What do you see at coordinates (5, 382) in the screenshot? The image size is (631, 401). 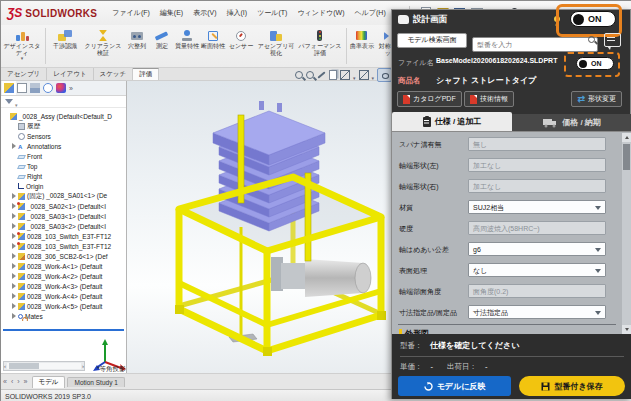 I see `first-tab-icon: «` at bounding box center [5, 382].